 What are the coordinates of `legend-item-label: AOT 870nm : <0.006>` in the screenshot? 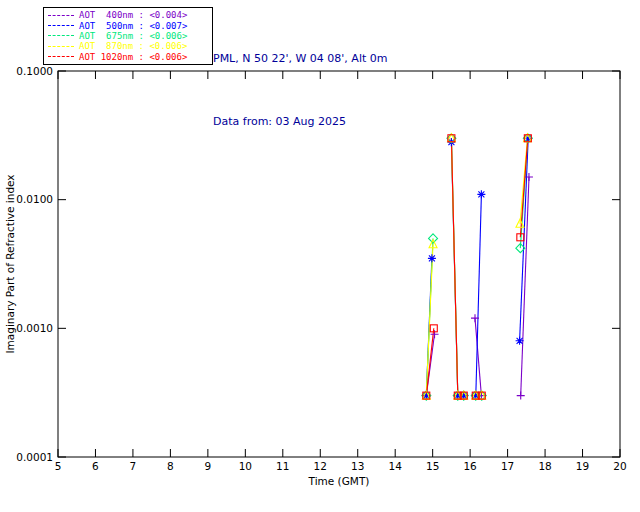 It's located at (133, 46).